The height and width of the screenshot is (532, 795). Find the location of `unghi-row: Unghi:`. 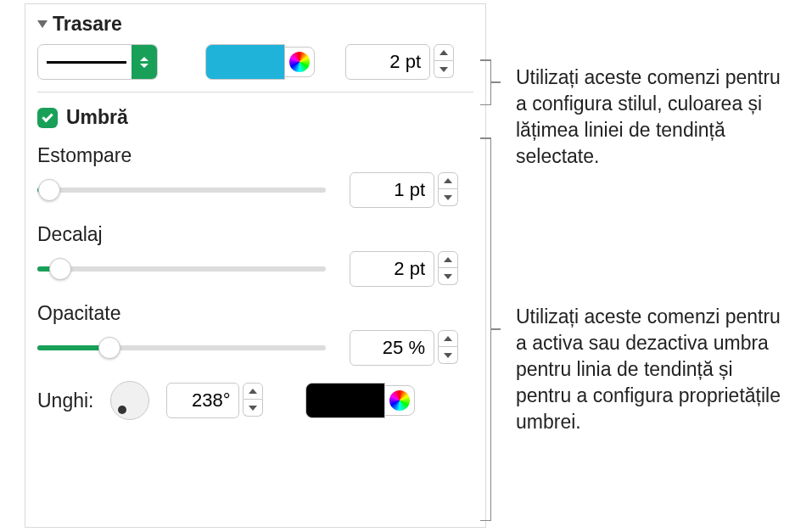

unghi-row: Unghi: is located at coordinates (255, 400).